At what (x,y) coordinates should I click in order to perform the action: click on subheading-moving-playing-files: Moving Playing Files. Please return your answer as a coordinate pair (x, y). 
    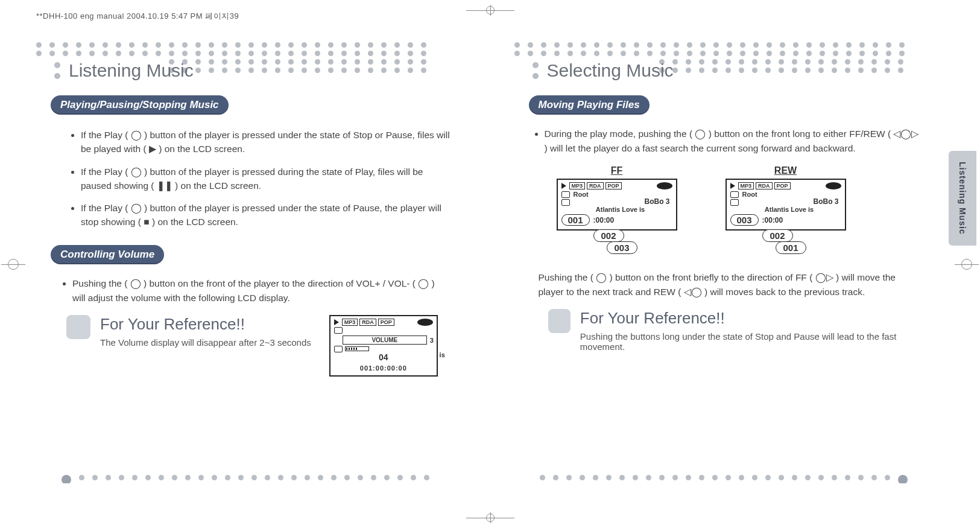
    Looking at the image, I should click on (589, 105).